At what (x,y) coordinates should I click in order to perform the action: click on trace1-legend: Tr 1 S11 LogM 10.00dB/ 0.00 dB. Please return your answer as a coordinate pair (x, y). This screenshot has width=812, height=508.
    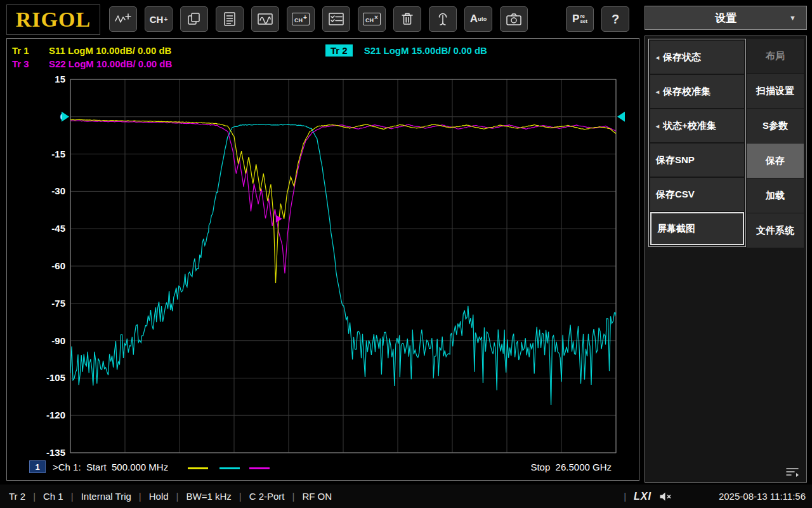
    Looking at the image, I should click on (91, 51).